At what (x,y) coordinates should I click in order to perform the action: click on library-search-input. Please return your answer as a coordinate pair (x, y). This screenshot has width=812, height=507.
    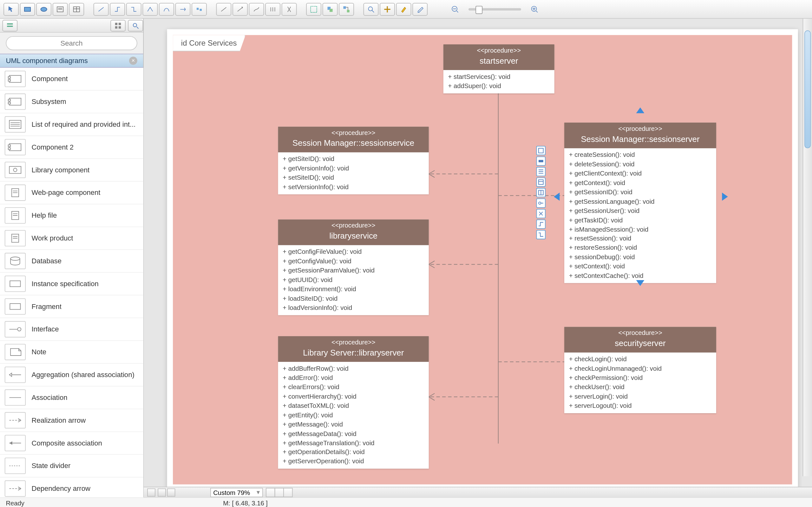
    Looking at the image, I should click on (71, 43).